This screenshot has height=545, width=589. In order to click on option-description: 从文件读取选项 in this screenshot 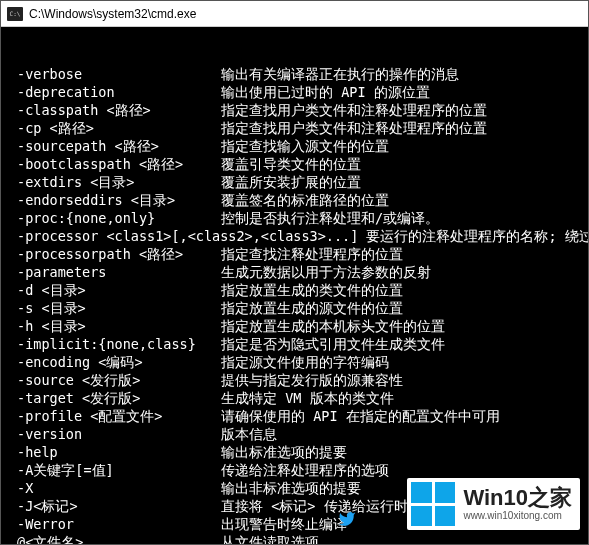, I will do `click(402, 538)`.